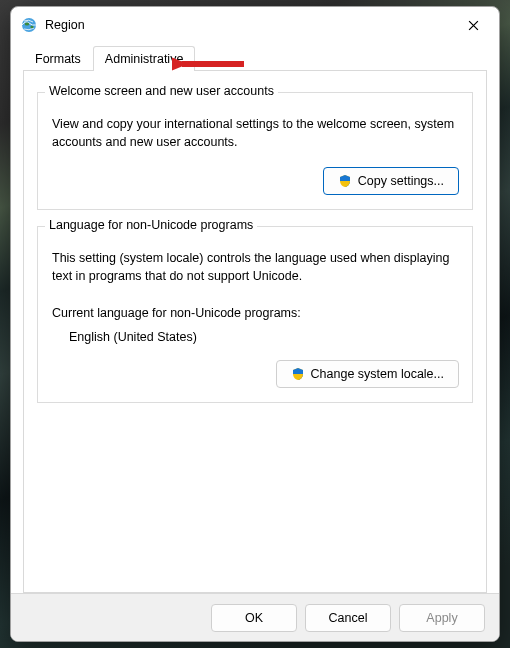 The width and height of the screenshot is (510, 648). What do you see at coordinates (348, 618) in the screenshot?
I see `cancel-button: Cancel` at bounding box center [348, 618].